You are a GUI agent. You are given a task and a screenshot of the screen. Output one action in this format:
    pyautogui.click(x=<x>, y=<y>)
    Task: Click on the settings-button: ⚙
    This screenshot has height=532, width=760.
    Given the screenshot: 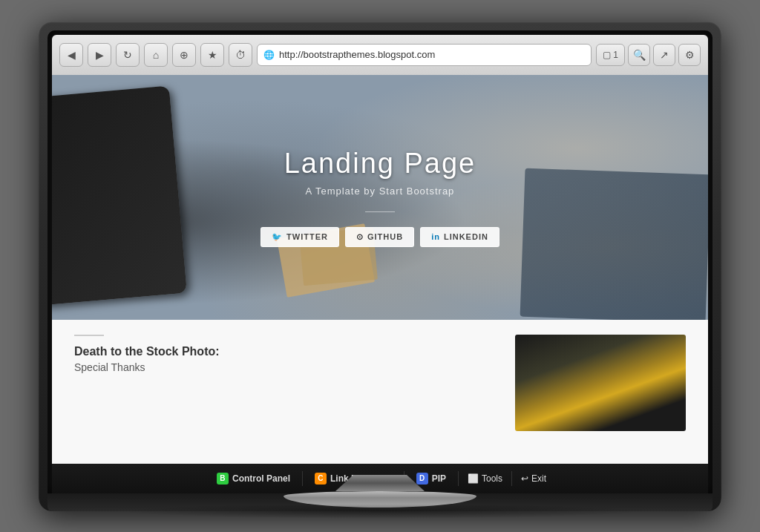 What is the action you would take?
    pyautogui.click(x=689, y=55)
    